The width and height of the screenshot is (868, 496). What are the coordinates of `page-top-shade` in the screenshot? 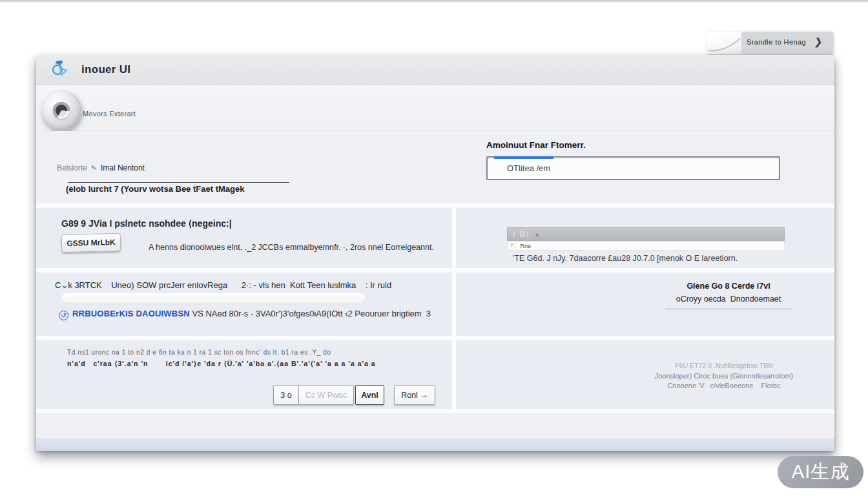 It's located at (434, 1).